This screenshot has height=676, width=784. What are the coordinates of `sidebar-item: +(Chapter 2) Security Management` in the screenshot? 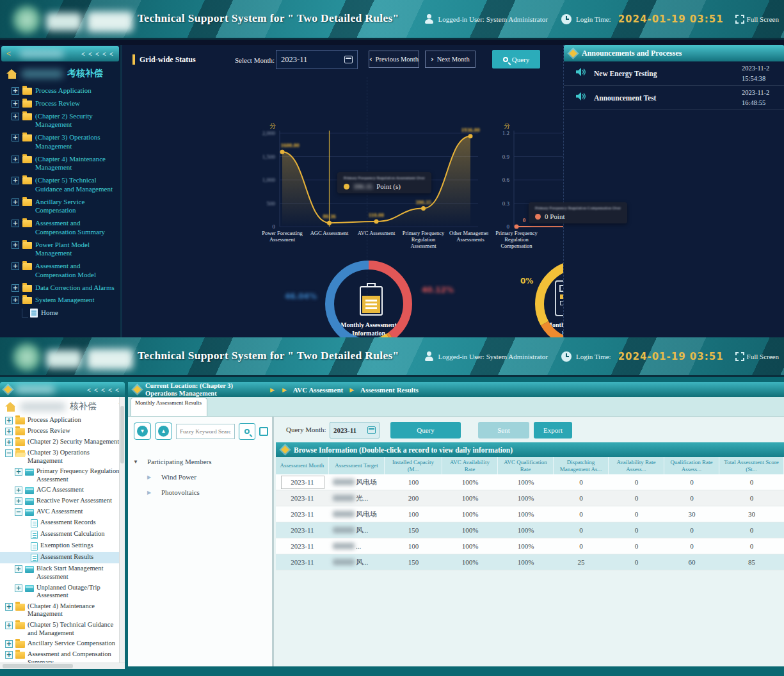 It's located at (60, 121).